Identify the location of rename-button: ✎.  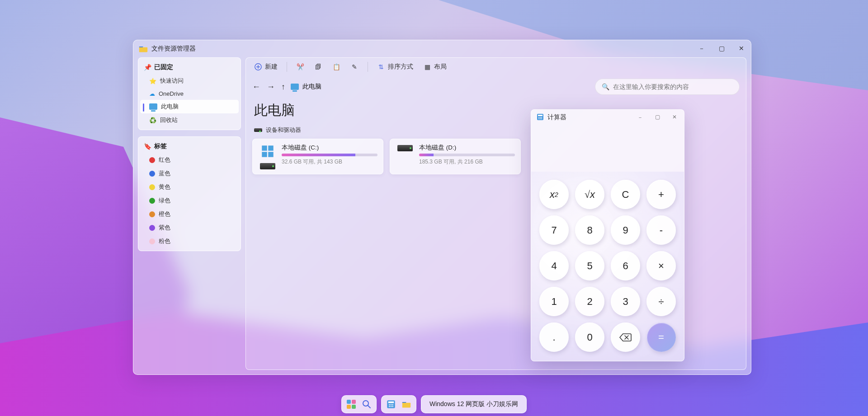
(354, 67).